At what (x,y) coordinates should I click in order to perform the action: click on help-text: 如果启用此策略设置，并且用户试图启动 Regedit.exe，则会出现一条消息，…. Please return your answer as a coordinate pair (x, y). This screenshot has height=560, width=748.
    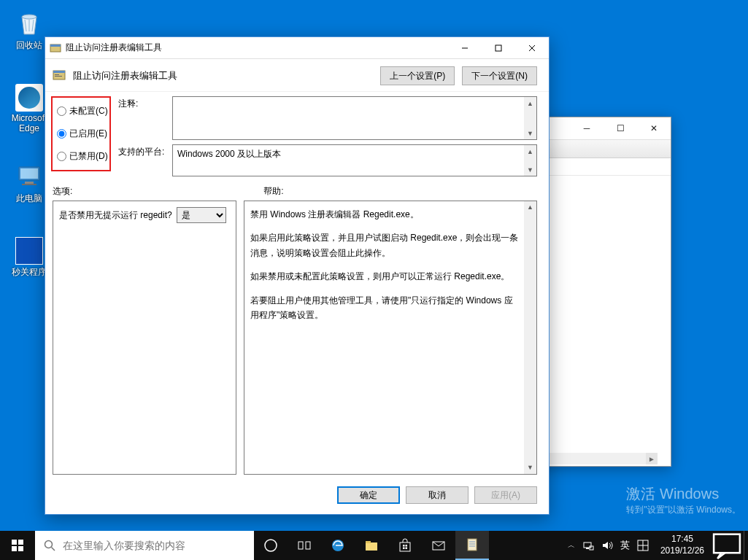
    Looking at the image, I should click on (385, 245).